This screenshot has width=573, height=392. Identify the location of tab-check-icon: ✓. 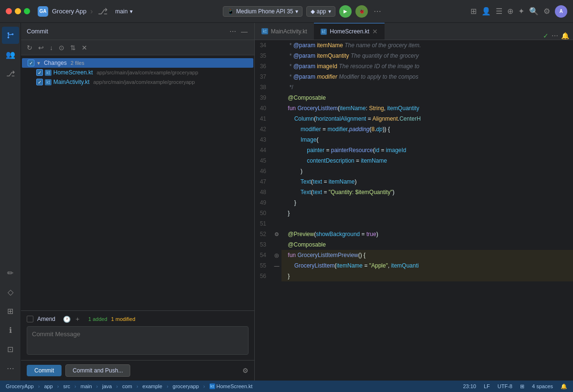
(546, 36).